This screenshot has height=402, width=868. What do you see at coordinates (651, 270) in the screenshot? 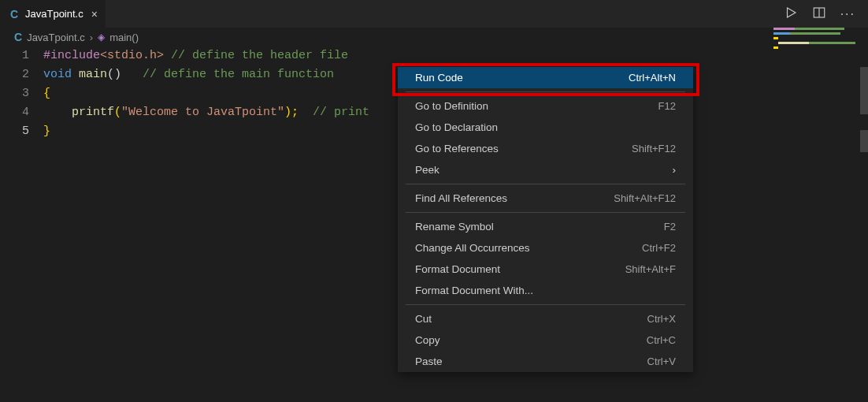
I see `menu-item-shortcut: Shift+Alt+F` at bounding box center [651, 270].